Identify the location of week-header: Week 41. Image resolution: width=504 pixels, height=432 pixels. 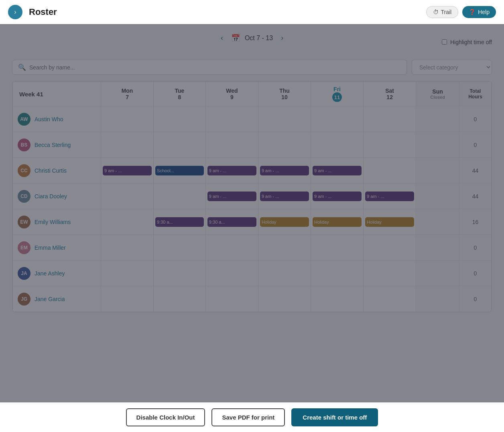
(57, 94).